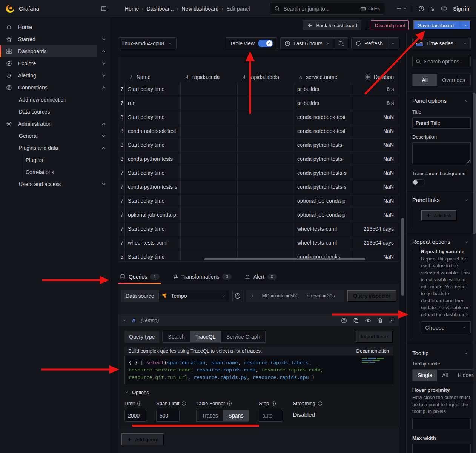 The width and height of the screenshot is (476, 453). I want to click on filter-tab-all: All, so click(425, 80).